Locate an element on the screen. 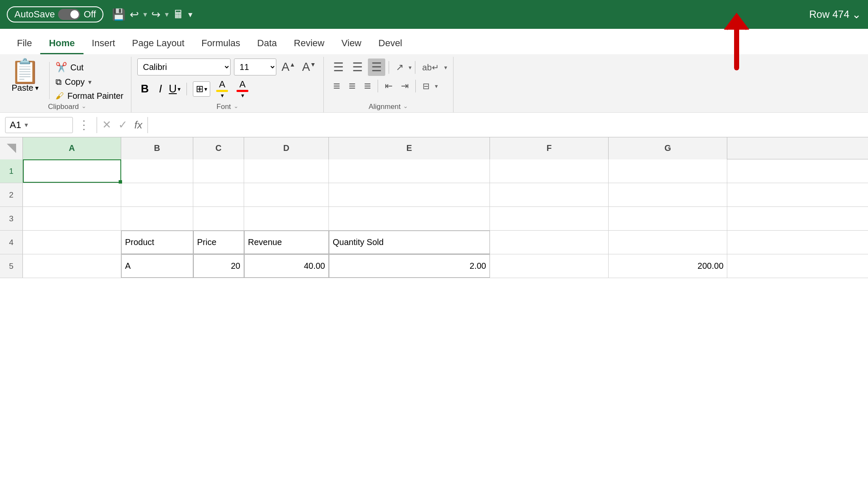 The image size is (868, 496). cell-b1 is located at coordinates (157, 171).